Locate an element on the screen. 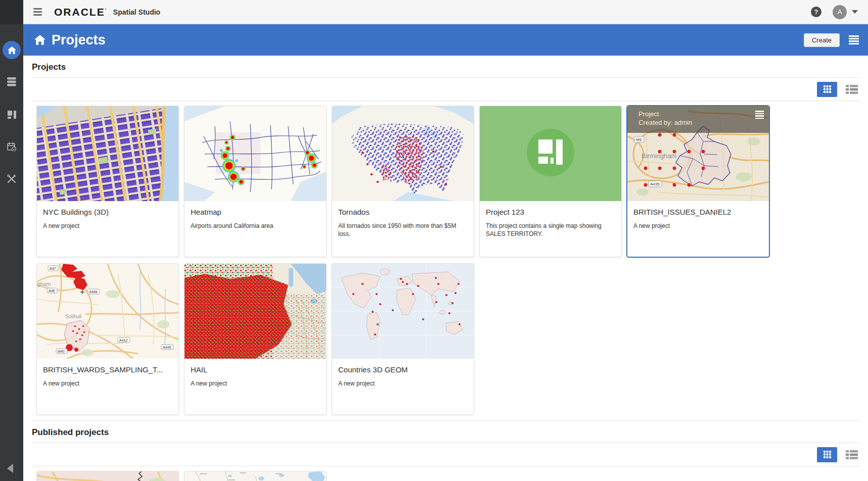 The height and width of the screenshot is (481, 868). sidebar-item-datasets is located at coordinates (12, 82).